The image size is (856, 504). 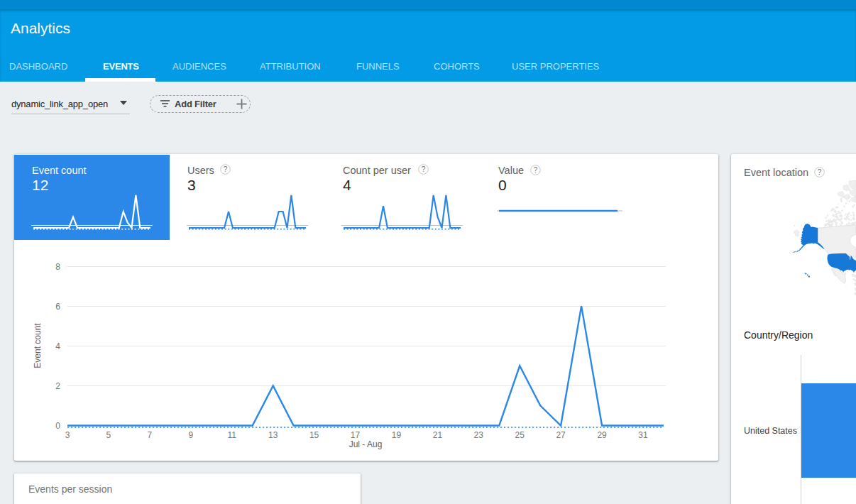 What do you see at coordinates (520, 435) in the screenshot?
I see `svg-text: 25` at bounding box center [520, 435].